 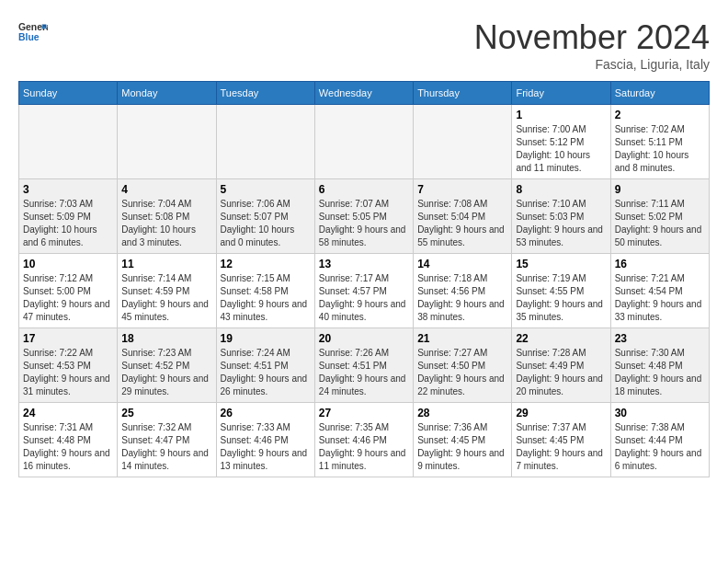 I want to click on weekday-header: Tuesday, so click(x=265, y=94).